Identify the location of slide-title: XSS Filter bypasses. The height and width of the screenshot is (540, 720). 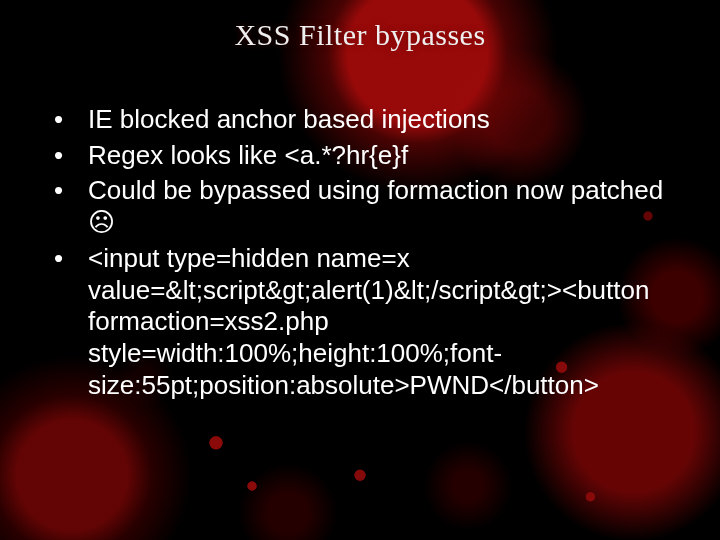
(360, 26).